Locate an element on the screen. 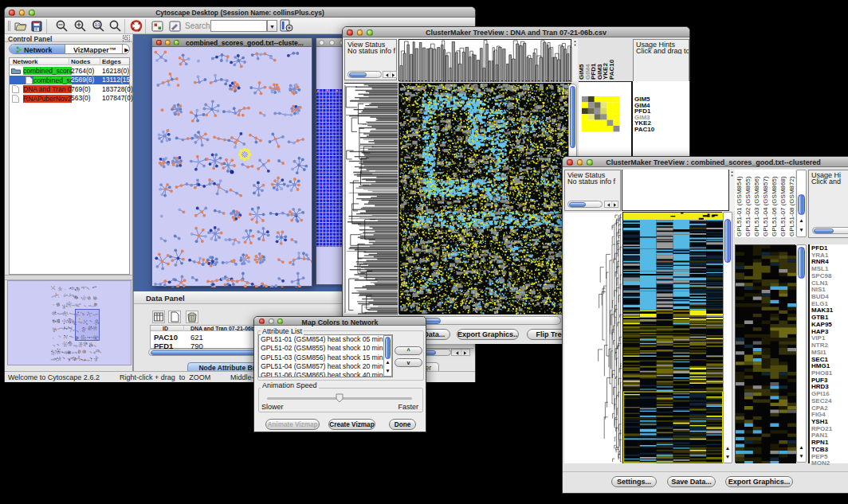  svg-text: GPL51-02 (GSM855) is located at coordinates (748, 206).